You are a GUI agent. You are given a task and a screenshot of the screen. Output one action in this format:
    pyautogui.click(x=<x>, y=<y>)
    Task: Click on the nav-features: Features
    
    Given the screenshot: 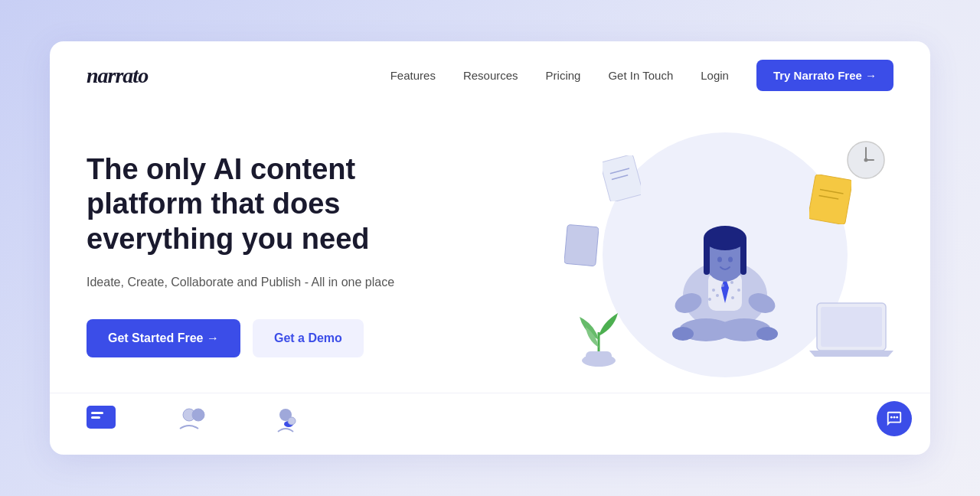 What is the action you would take?
    pyautogui.click(x=413, y=75)
    